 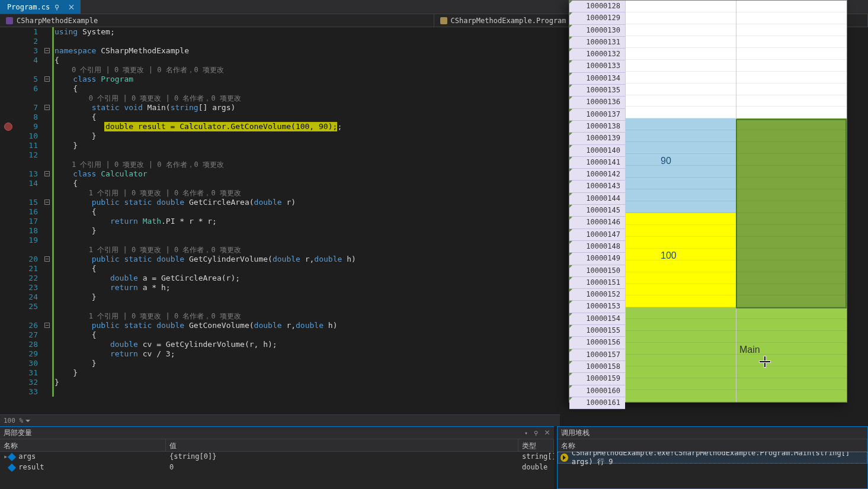 I want to click on row-header: 10000159, so click(x=597, y=379).